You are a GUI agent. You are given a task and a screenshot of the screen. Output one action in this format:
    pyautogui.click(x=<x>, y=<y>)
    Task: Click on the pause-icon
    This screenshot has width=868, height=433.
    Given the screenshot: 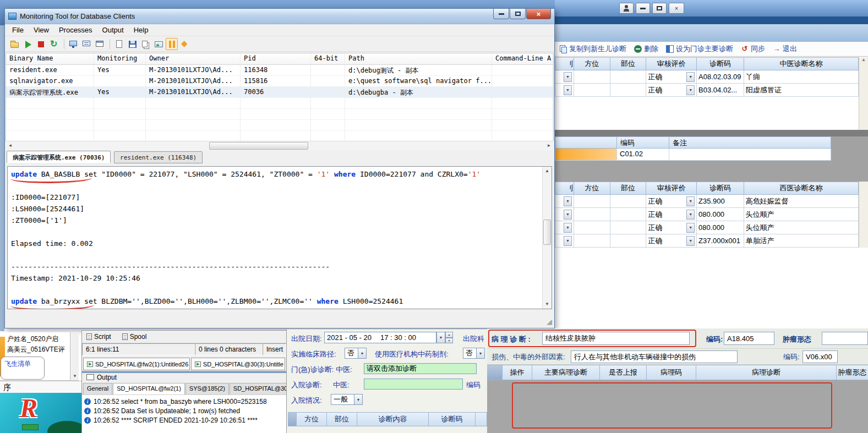 What is the action you would take?
    pyautogui.click(x=172, y=44)
    